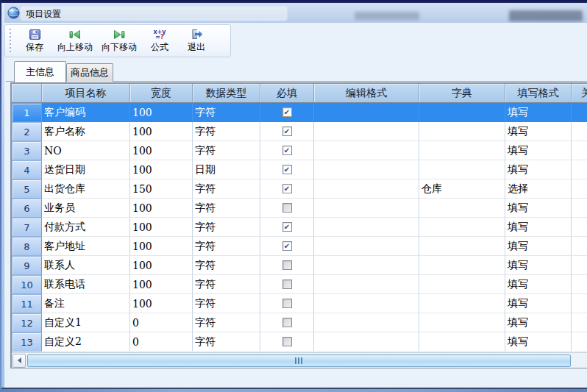 This screenshot has height=392, width=587. What do you see at coordinates (86, 151) in the screenshot?
I see `item-name-cell: NO` at bounding box center [86, 151].